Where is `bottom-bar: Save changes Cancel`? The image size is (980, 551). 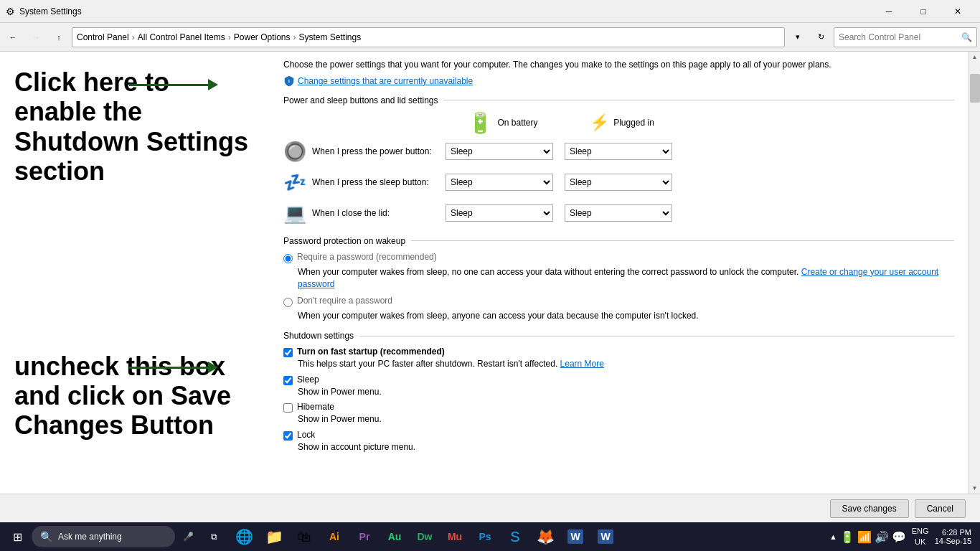 bottom-bar: Save changes Cancel is located at coordinates (490, 508).